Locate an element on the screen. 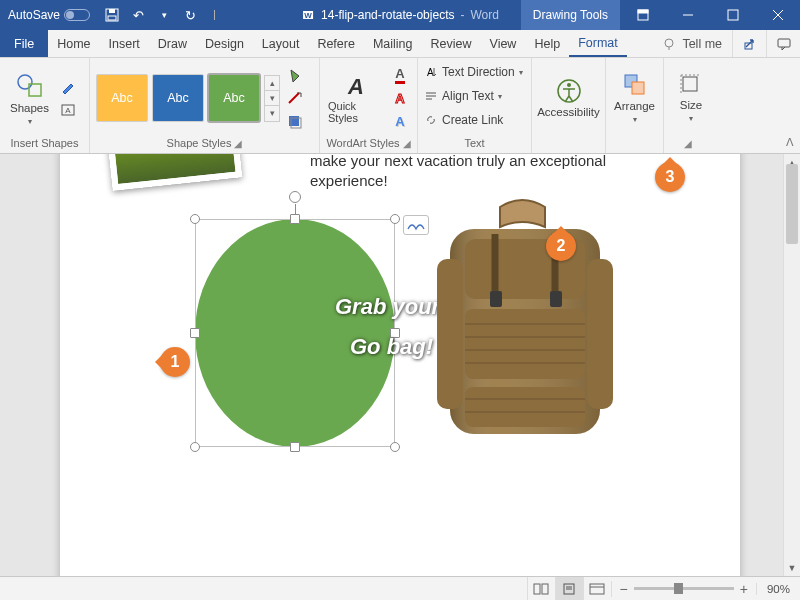  text-direction-button: AText Direction▾ is located at coordinates (474, 72).